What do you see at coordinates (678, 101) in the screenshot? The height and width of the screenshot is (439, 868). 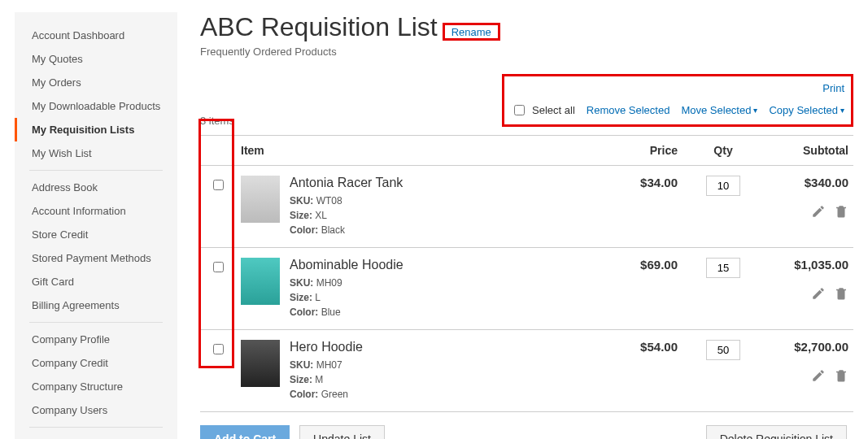 I see `bulk-actions-bar: Print Select all Remove Selected Move Se…` at bounding box center [678, 101].